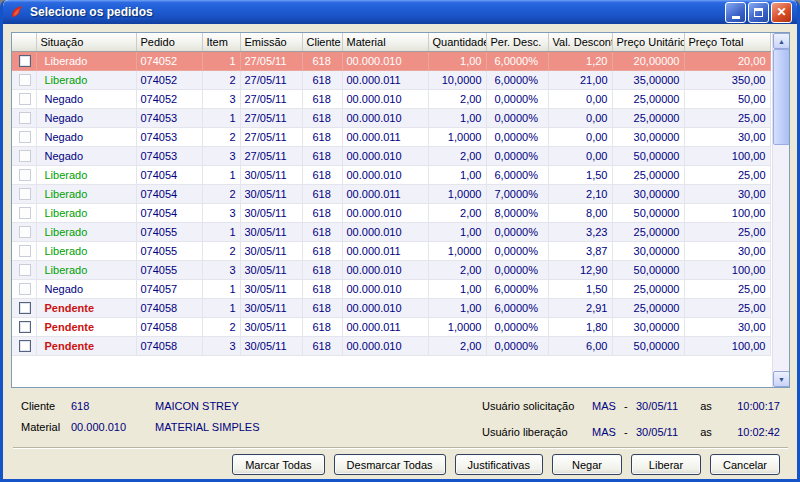 Image resolution: width=800 pixels, height=482 pixels. What do you see at coordinates (278, 464) in the screenshot?
I see `marcar-todas-button: Marcar Todas` at bounding box center [278, 464].